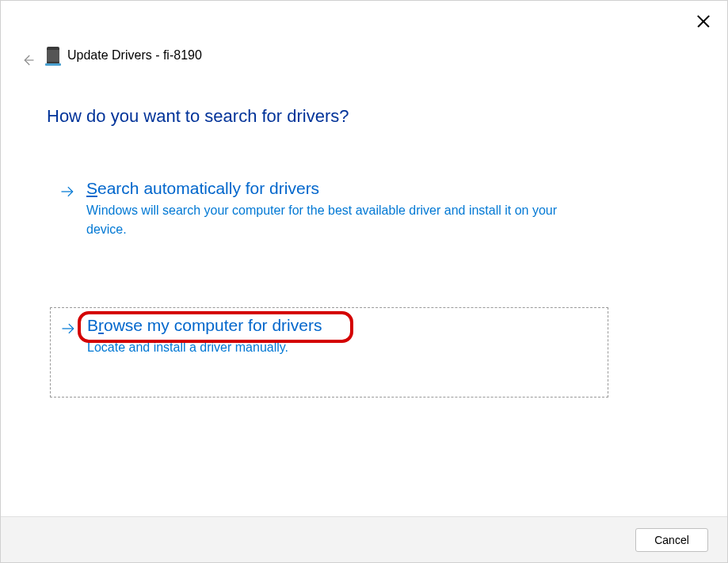  Describe the element at coordinates (28, 60) in the screenshot. I see `back-button` at that location.